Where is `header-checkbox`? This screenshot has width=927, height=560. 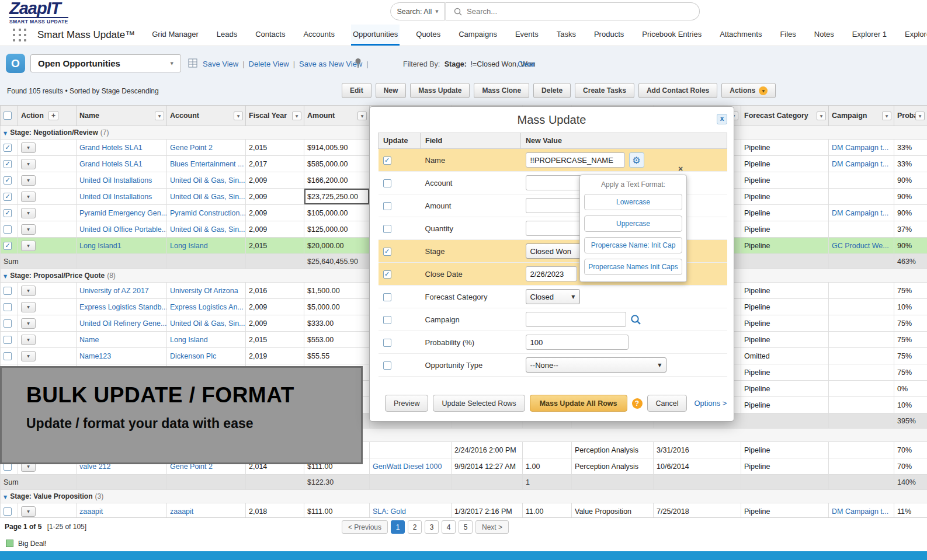
header-checkbox is located at coordinates (8, 116).